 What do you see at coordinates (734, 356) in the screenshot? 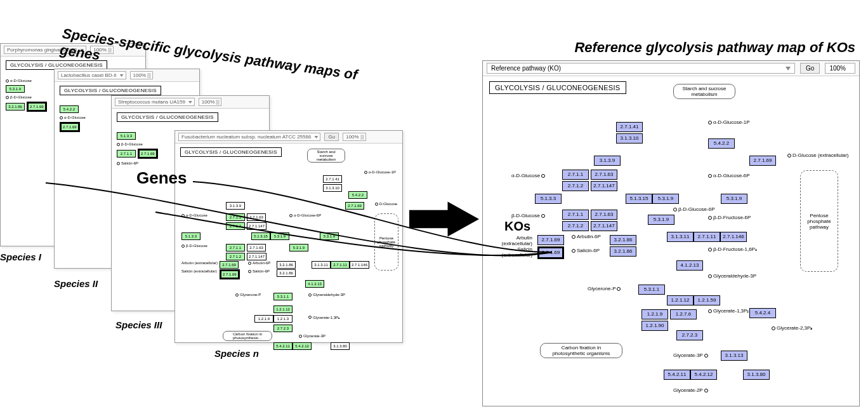
I see `ec-box: 3.1.3.13` at bounding box center [734, 356].